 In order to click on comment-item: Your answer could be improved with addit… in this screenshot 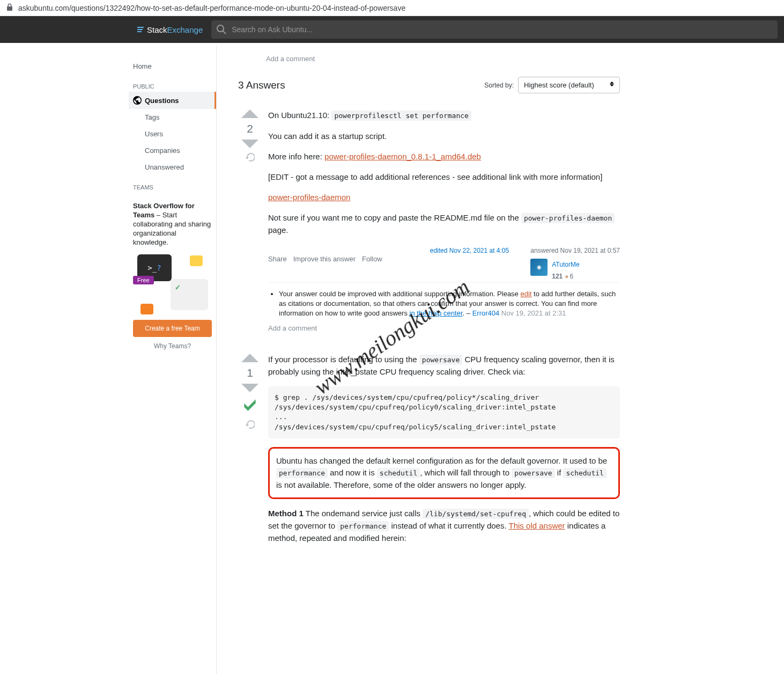, I will do `click(449, 304)`.